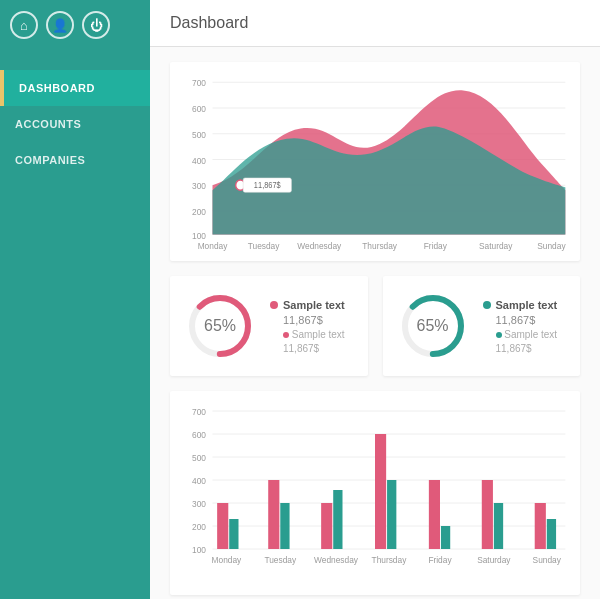  Describe the element at coordinates (314, 348) in the screenshot. I see `donut-subvalue-1: 11,867$` at that location.